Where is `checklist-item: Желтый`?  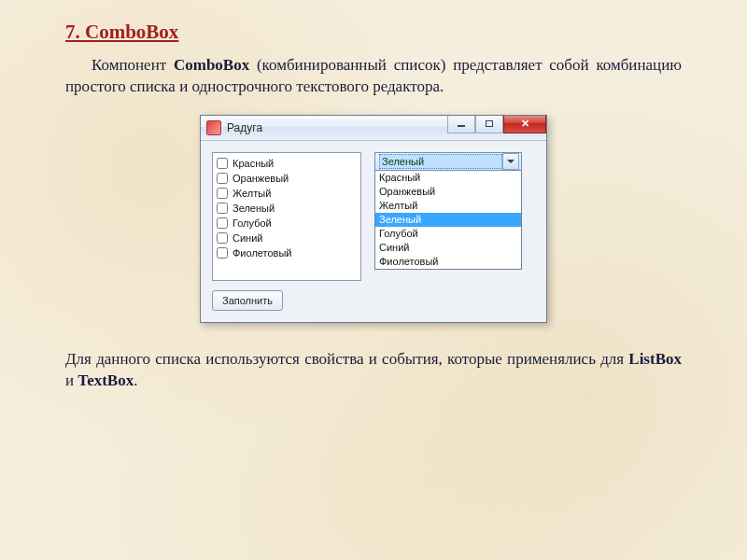 checklist-item: Желтый is located at coordinates (287, 193).